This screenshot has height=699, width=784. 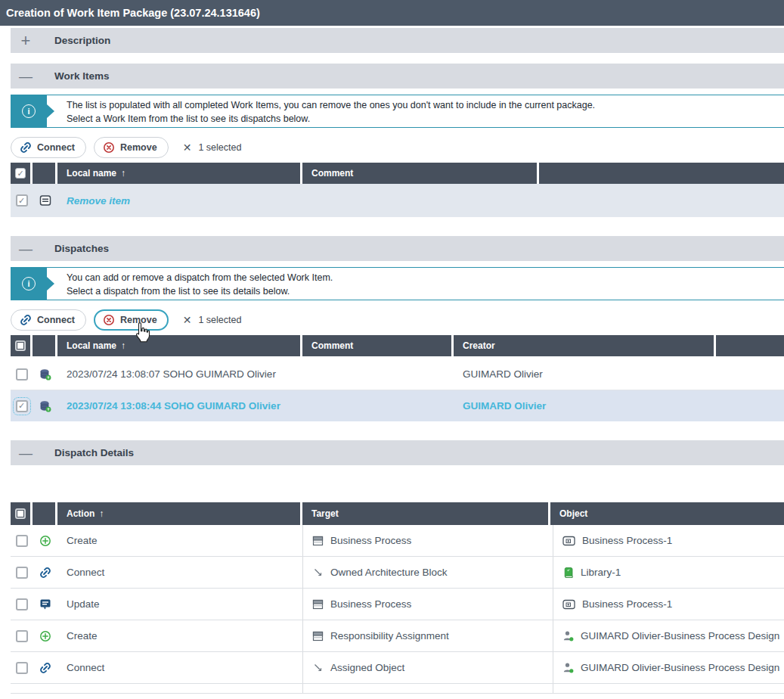 I want to click on column-label: Target, so click(x=325, y=514).